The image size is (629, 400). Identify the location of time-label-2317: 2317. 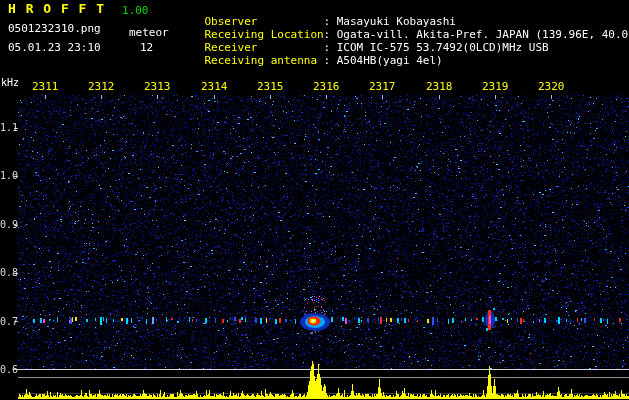
(382, 87).